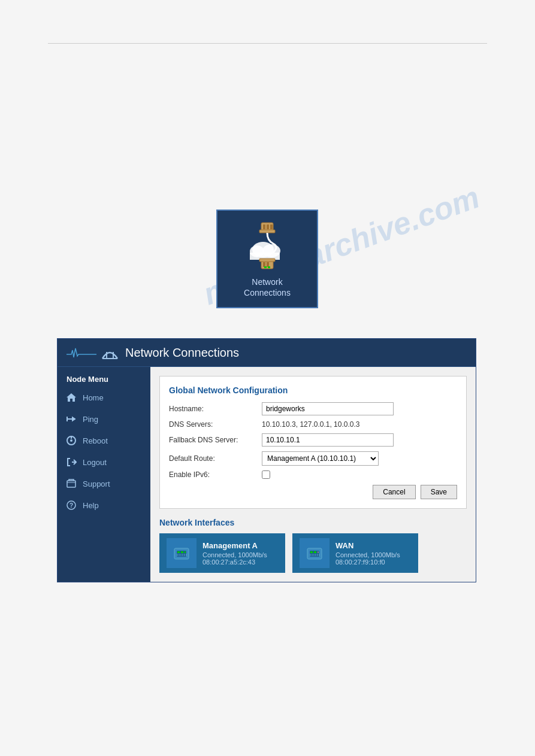 The height and width of the screenshot is (756, 535). What do you see at coordinates (71, 419) in the screenshot?
I see `ping-icon` at bounding box center [71, 419].